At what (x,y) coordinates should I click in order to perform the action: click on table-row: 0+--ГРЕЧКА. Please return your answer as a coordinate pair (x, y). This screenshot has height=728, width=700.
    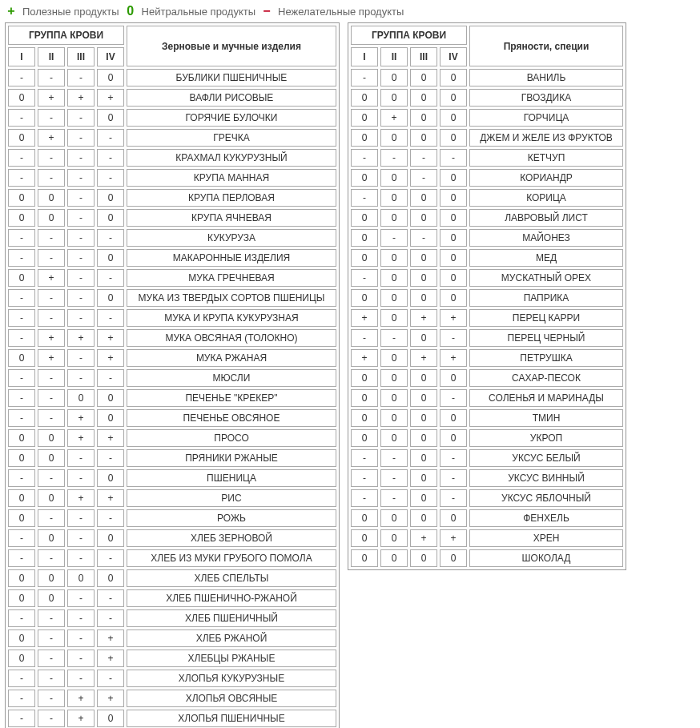
    Looking at the image, I should click on (172, 138).